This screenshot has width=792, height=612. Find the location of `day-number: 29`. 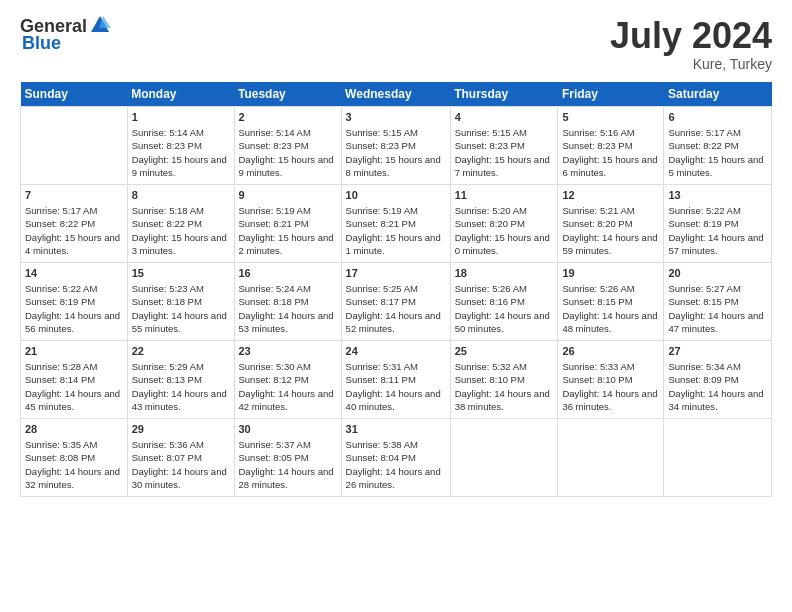

day-number: 29 is located at coordinates (181, 430).